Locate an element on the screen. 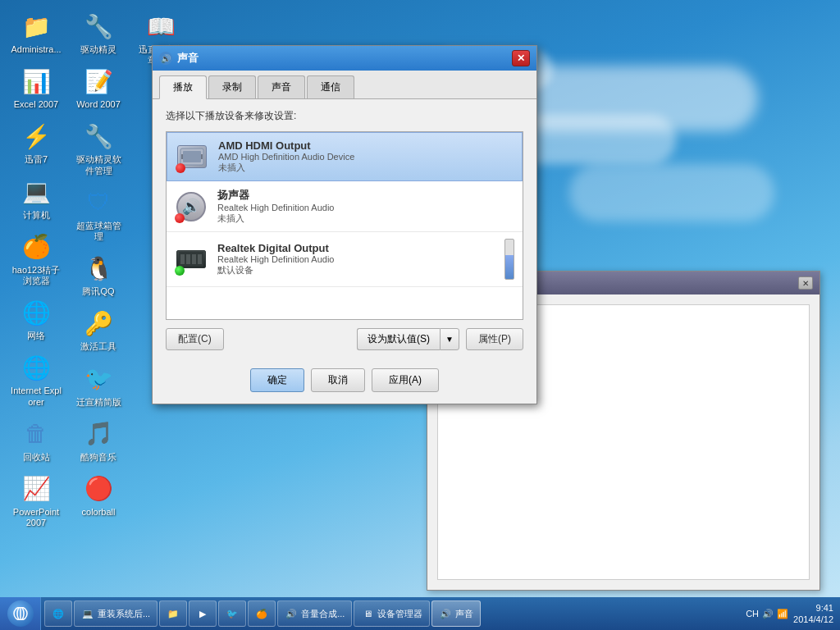 The width and height of the screenshot is (840, 630). amd-hdmi-name: AMD HDMI Output is located at coordinates (366, 146).